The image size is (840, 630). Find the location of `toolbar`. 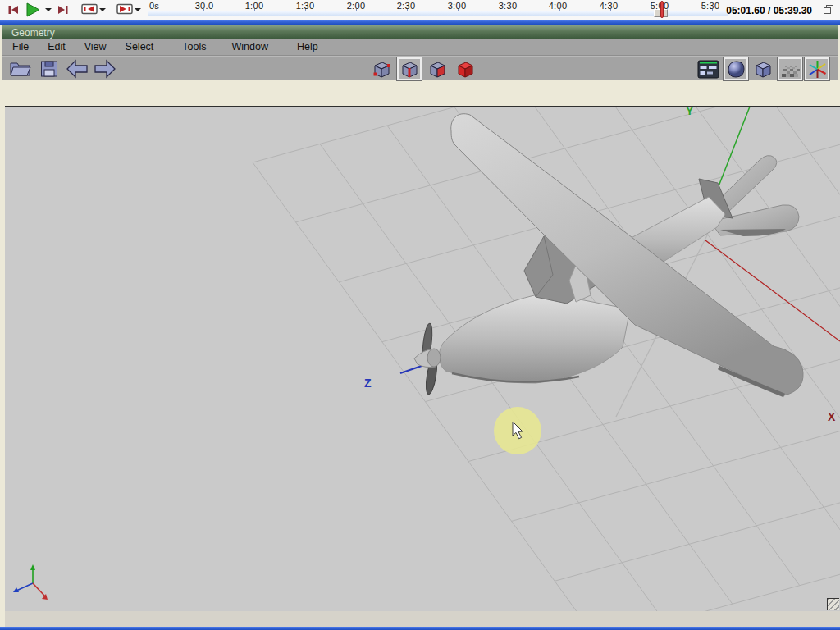

toolbar is located at coordinates (420, 68).